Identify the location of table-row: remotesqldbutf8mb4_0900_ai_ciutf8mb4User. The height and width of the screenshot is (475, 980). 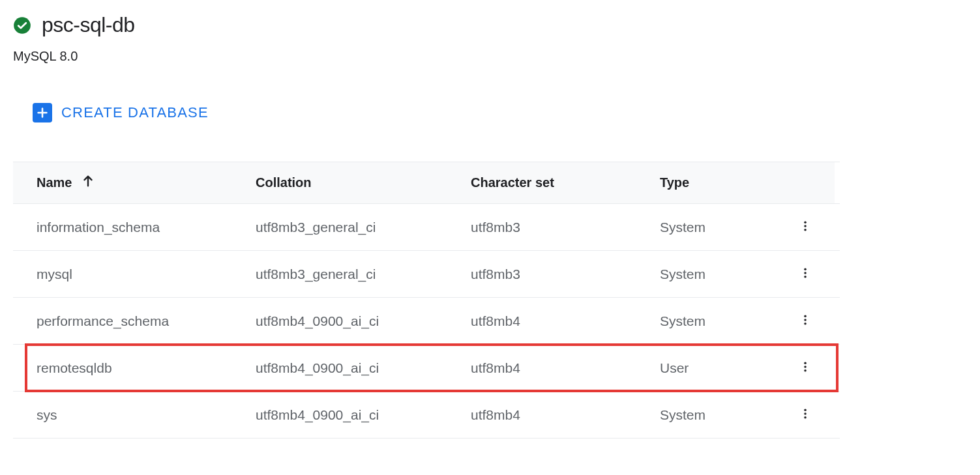
(426, 368).